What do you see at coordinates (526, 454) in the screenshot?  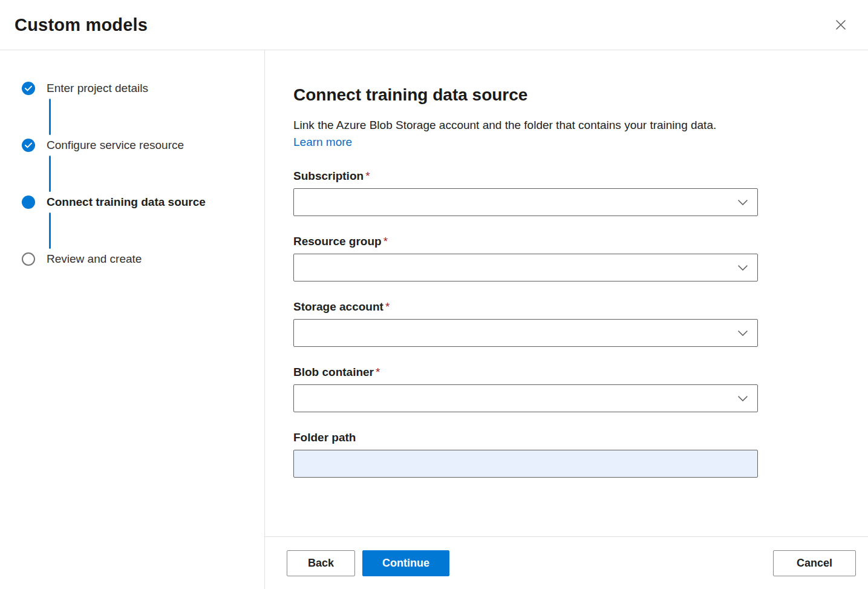 I see `folder-path-field: Folder path` at bounding box center [526, 454].